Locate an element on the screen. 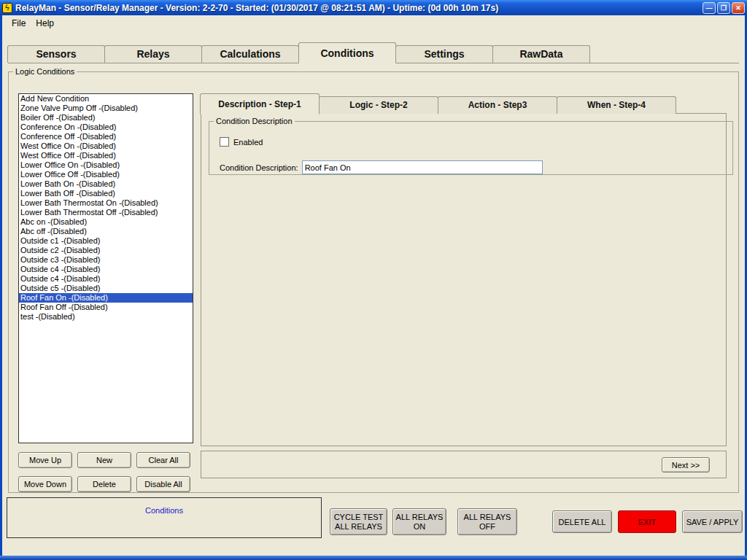 The image size is (747, 560). enabled-checkbox is located at coordinates (225, 141).